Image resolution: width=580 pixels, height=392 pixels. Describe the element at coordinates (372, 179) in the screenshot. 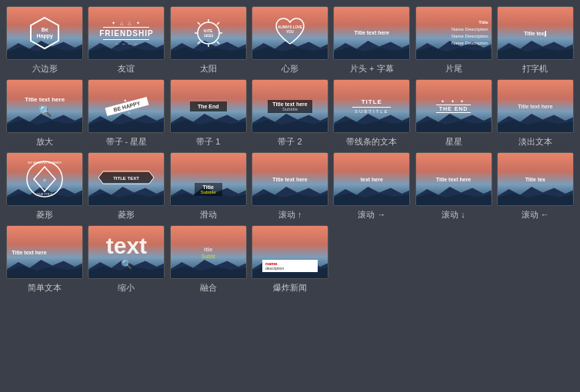

I see `scroll-right-card: text here` at that location.